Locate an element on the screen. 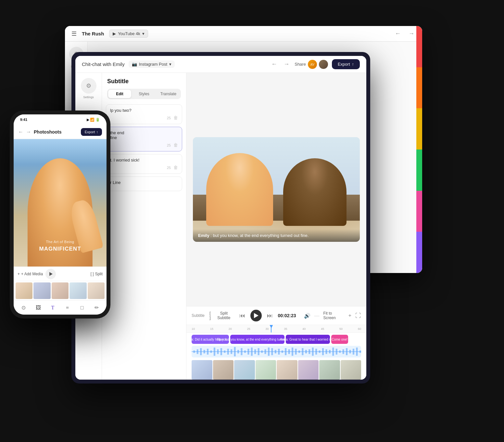  fit-to-screen-label: Fit to Screen is located at coordinates (334, 316).